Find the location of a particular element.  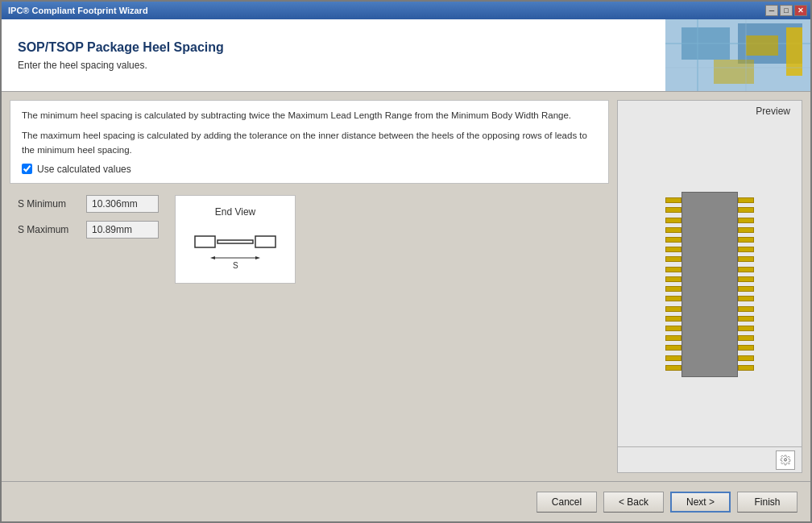

ic-leads-left is located at coordinates (673, 284).